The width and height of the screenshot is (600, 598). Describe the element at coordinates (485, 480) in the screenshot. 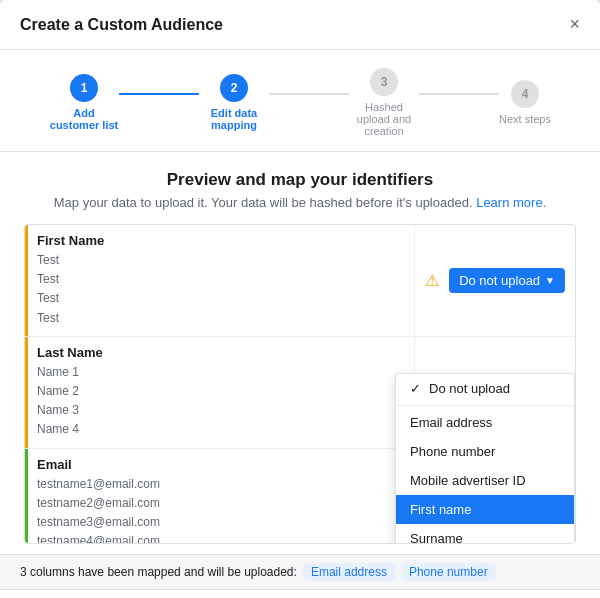

I see `dropdown-item-mobile-id: Mobile advertiser ID` at that location.